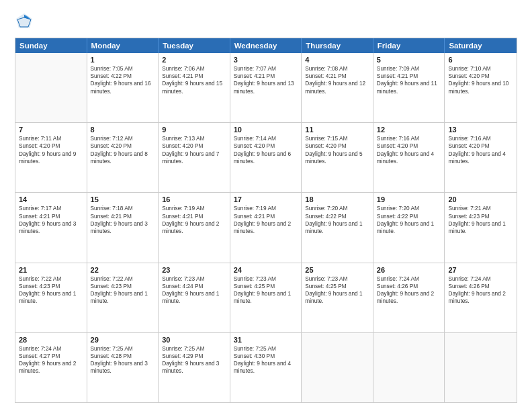 The image size is (532, 411). Describe the element at coordinates (266, 290) in the screenshot. I see `cell-sun-info: Sunrise: 7:23 AM Sunset: 4:25 PM Dayligh…` at that location.